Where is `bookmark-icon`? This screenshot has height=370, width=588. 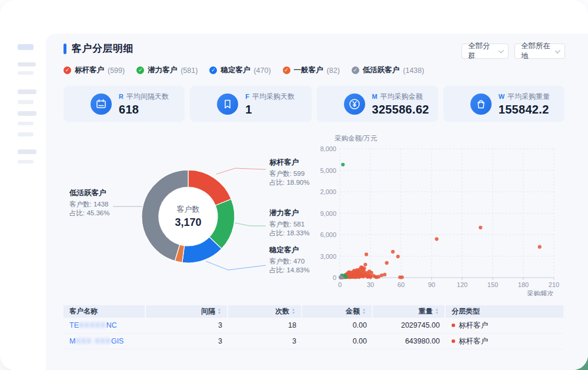 bookmark-icon is located at coordinates (228, 104).